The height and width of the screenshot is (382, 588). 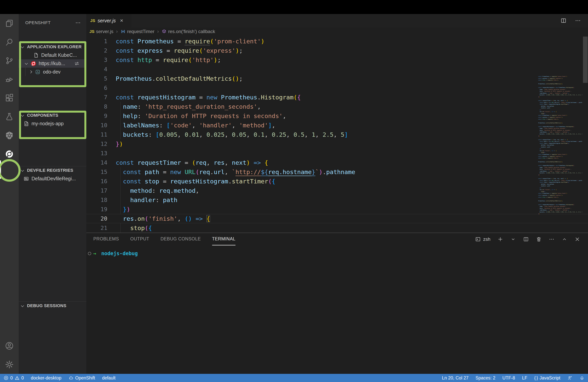 I want to click on kill-terminal-icon, so click(x=539, y=239).